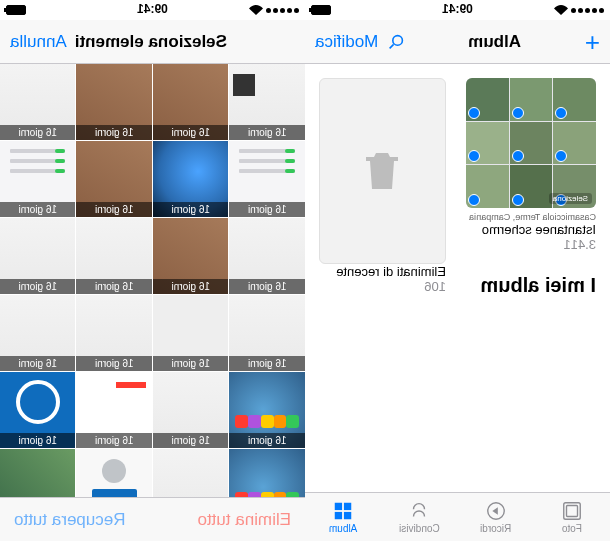  I want to click on tab-label: Foto, so click(572, 528).